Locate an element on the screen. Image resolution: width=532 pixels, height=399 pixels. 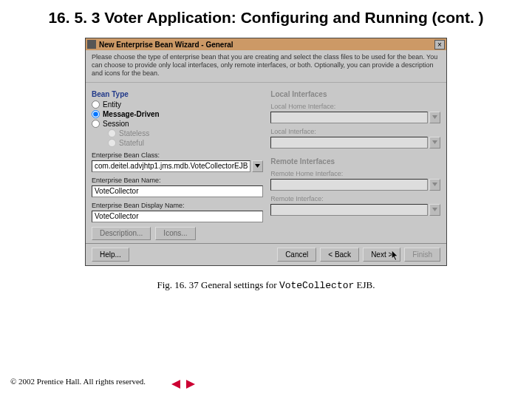
local-if-input is located at coordinates (349, 143).